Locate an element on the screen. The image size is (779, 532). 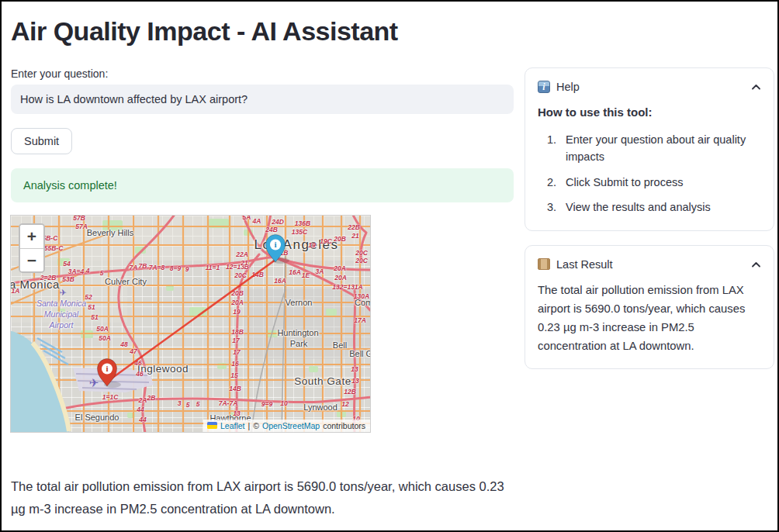
leaflet-link: Leaflet is located at coordinates (233, 426).